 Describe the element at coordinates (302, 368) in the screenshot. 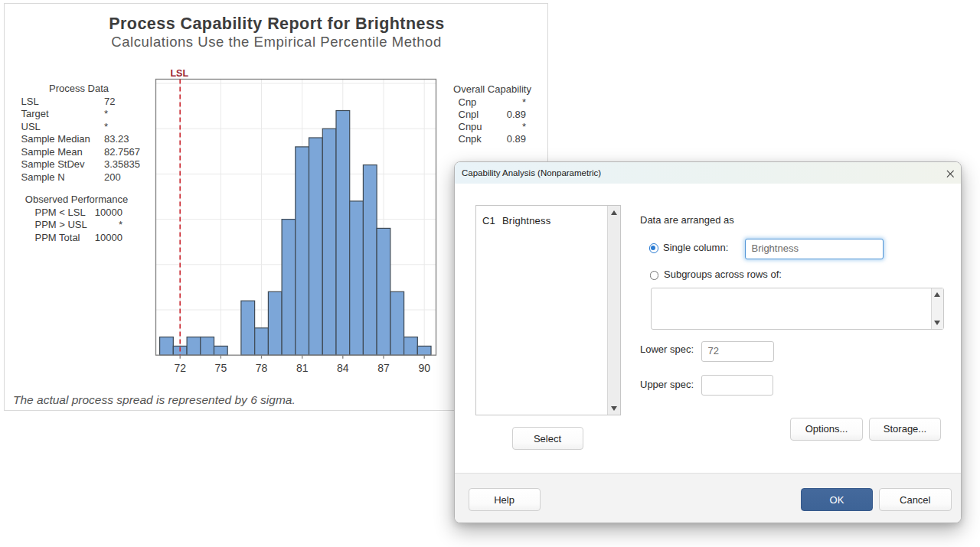

I see `svg-text: 81` at that location.